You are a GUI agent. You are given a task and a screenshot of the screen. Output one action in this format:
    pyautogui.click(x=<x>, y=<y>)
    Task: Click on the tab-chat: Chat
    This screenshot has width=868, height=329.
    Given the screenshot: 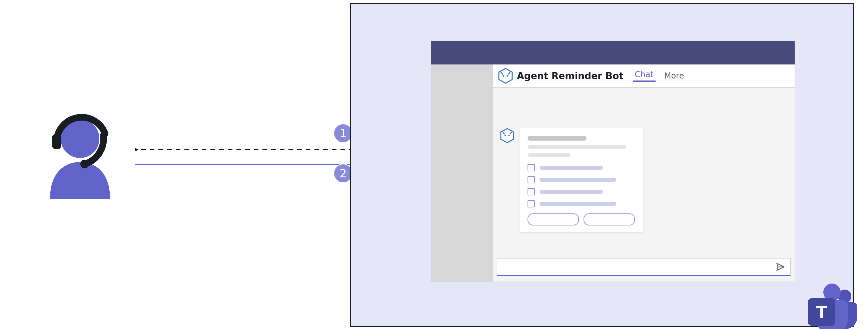 What is the action you would take?
    pyautogui.click(x=644, y=76)
    